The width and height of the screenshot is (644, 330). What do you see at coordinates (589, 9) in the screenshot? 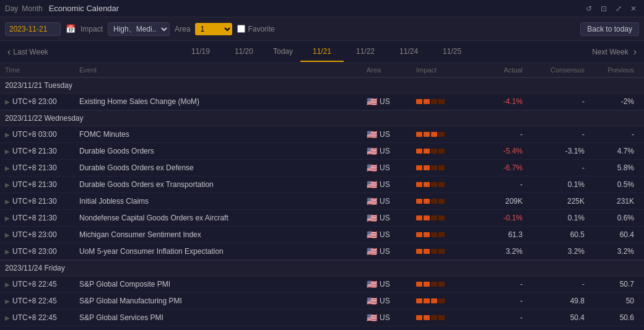
I see `refresh-icon: ↺` at bounding box center [589, 9].